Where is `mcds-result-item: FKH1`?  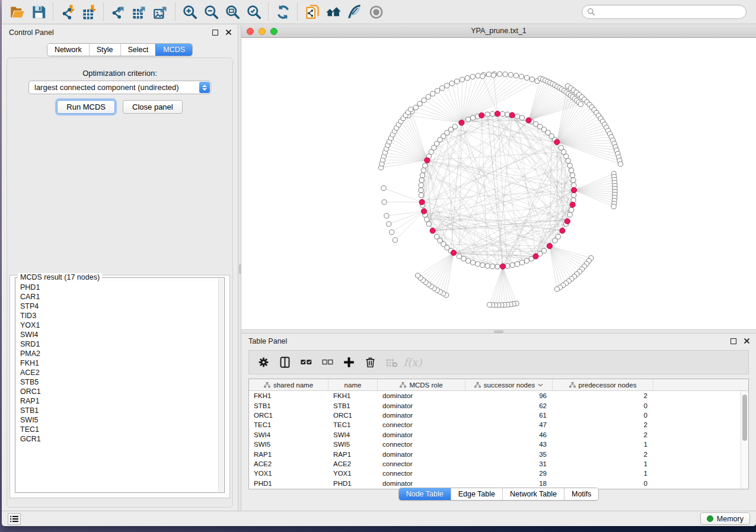 mcds-result-item: FKH1 is located at coordinates (117, 363).